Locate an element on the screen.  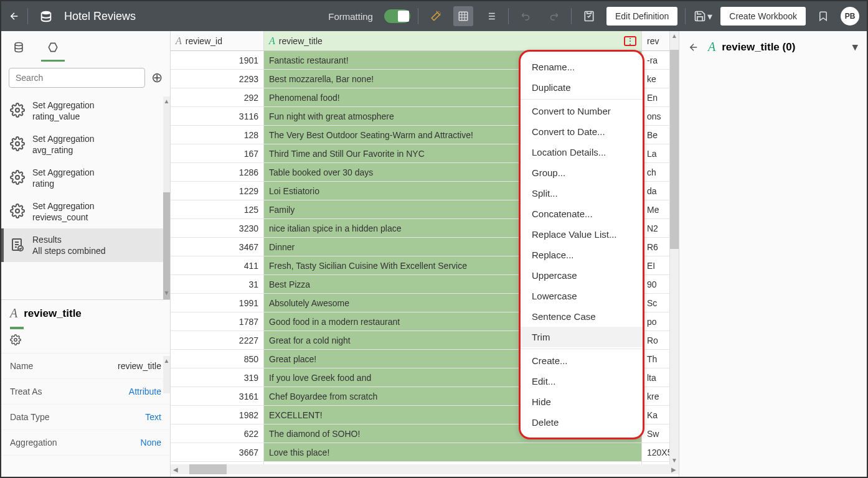
cell-partial: lta is located at coordinates (656, 378).